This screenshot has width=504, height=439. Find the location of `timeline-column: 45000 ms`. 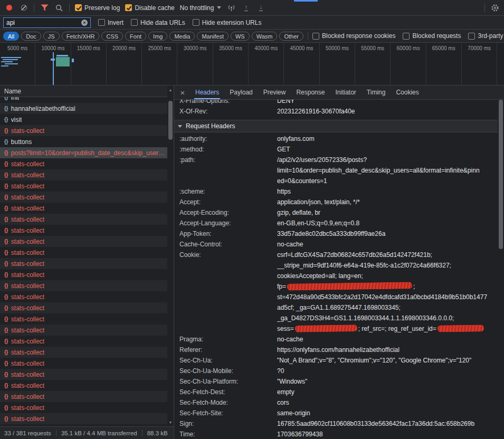

timeline-column: 45000 ms is located at coordinates (302, 64).